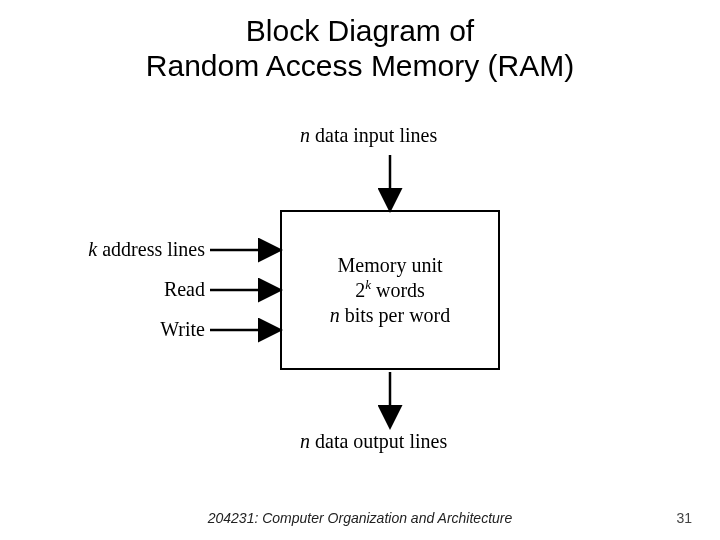 This screenshot has height=540, width=720. I want to click on box-text-1: Memory unit, so click(390, 266).